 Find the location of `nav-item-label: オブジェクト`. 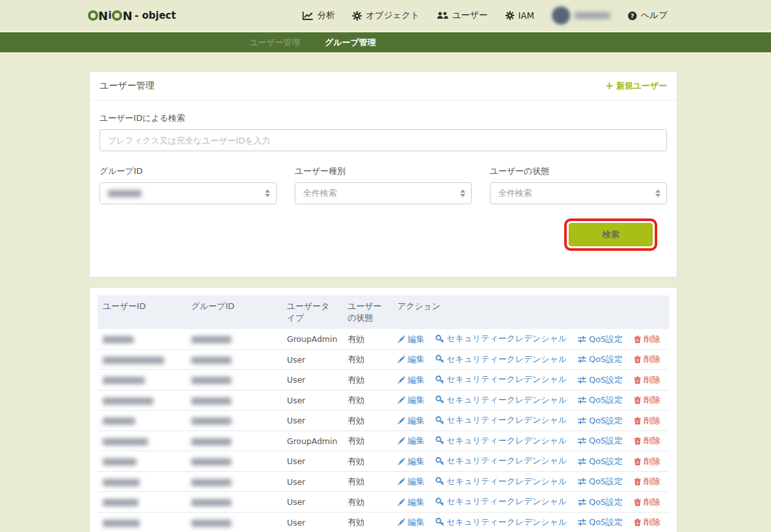

nav-item-label: オブジェクト is located at coordinates (393, 16).